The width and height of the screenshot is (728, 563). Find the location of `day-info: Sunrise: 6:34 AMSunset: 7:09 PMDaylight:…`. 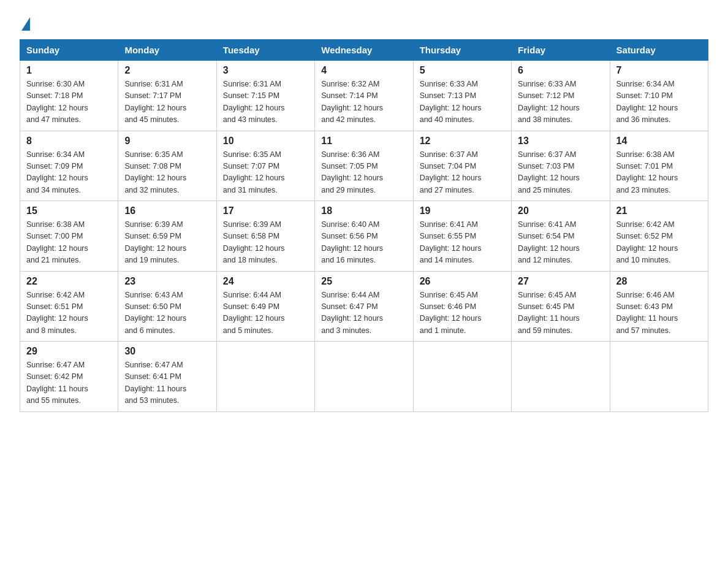

day-info: Sunrise: 6:34 AMSunset: 7:09 PMDaylight:… is located at coordinates (69, 173).